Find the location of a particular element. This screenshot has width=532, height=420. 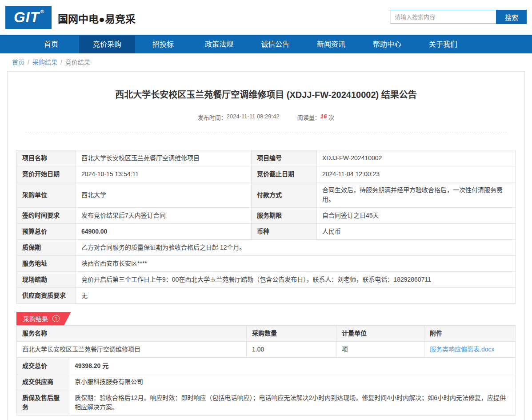

info-row: 采购单位西北大学付款方式合同生效后，待服务期满并经甲方验收合格后，一次性付清服务… is located at coordinates (266, 195).